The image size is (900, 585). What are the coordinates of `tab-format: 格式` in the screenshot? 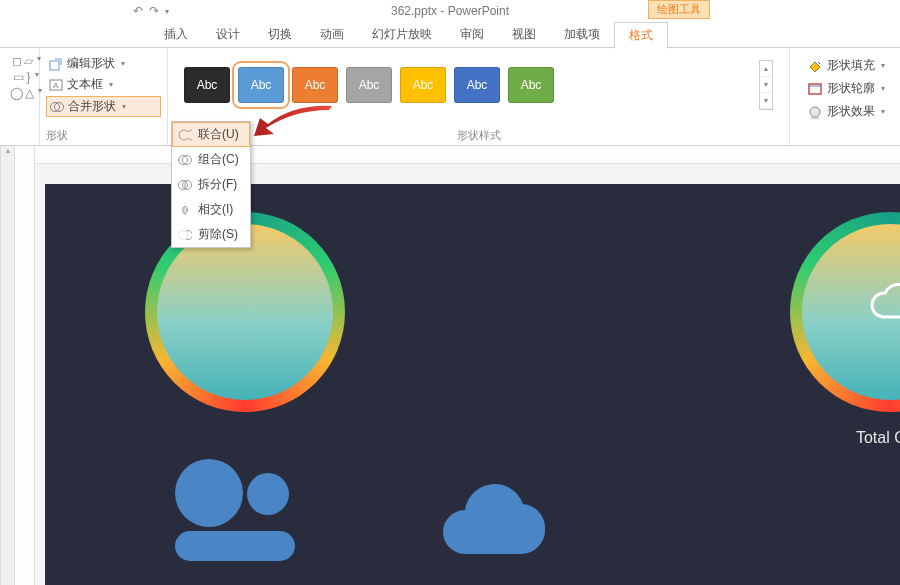 It's located at (641, 36).